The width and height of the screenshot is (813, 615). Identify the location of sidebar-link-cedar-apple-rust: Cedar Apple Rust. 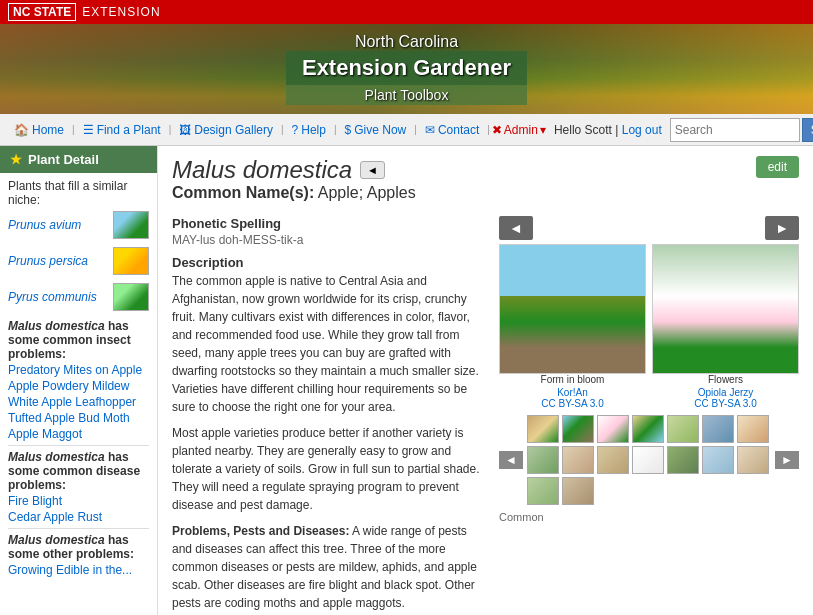
(78, 517).